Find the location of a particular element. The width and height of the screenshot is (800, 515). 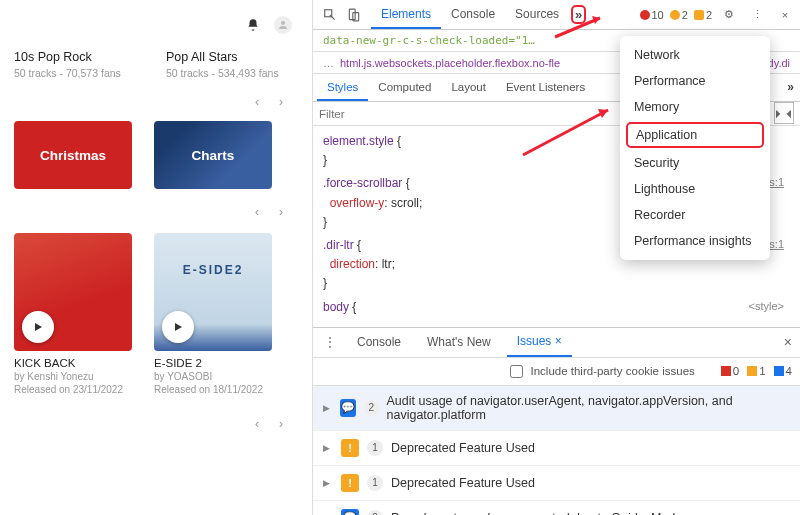

bell-icon is located at coordinates (253, 25).